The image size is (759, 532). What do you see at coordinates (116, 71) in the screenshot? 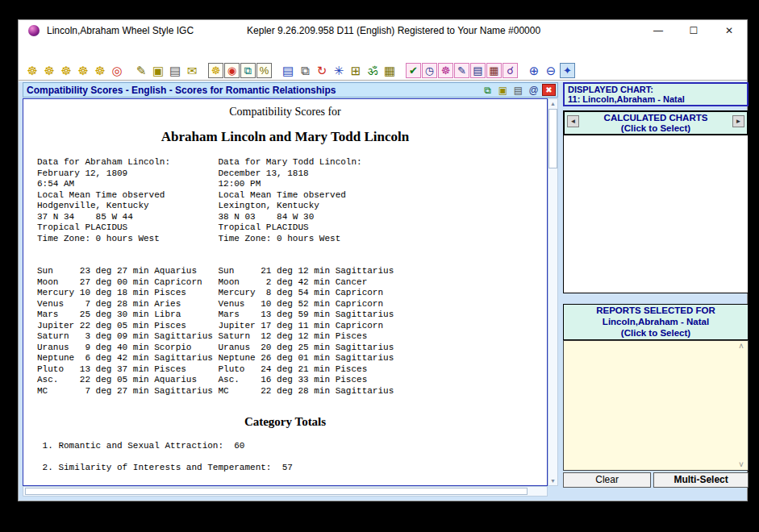
I see `toolbar-icon-glyph: ◎` at bounding box center [116, 71].